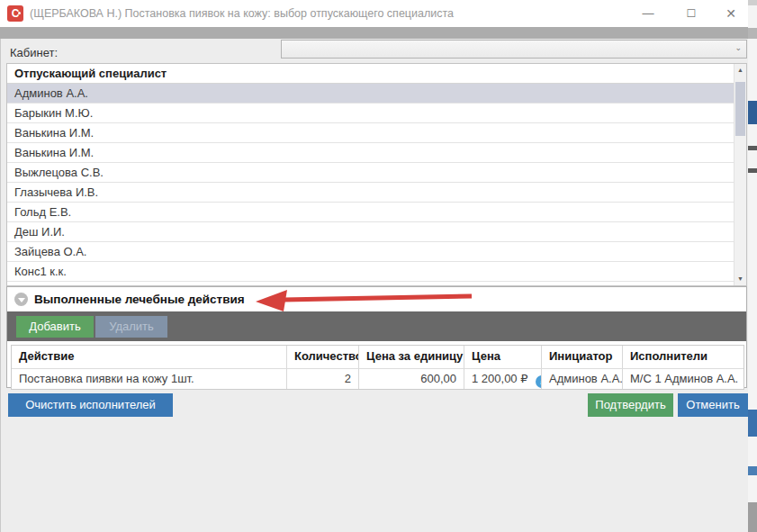  What do you see at coordinates (371, 113) in the screenshot?
I see `list-item-specialist: Барыкин М.Ю.` at bounding box center [371, 113].